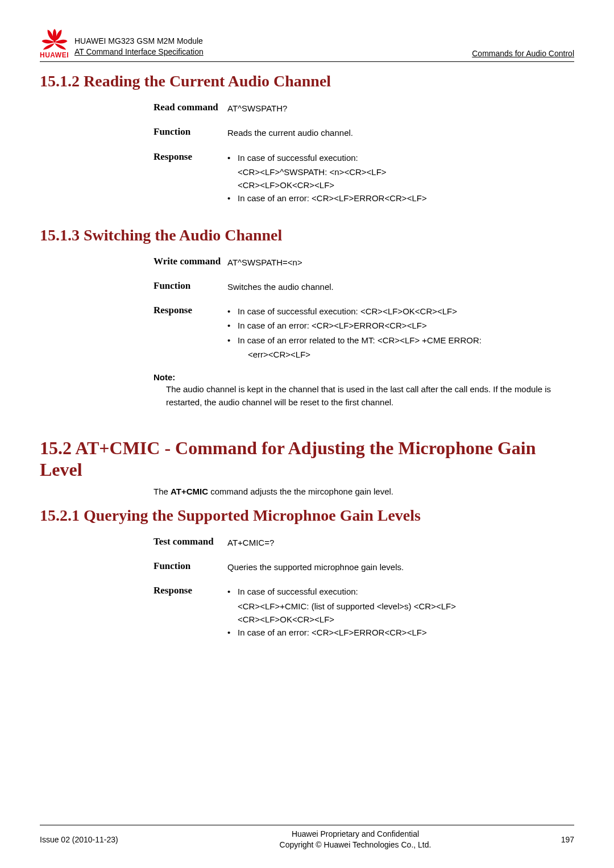 This screenshot has height=868, width=614. Describe the element at coordinates (355, 840) in the screenshot. I see `footer-center: Huawei Proprietary and Confidential Copy…` at that location.